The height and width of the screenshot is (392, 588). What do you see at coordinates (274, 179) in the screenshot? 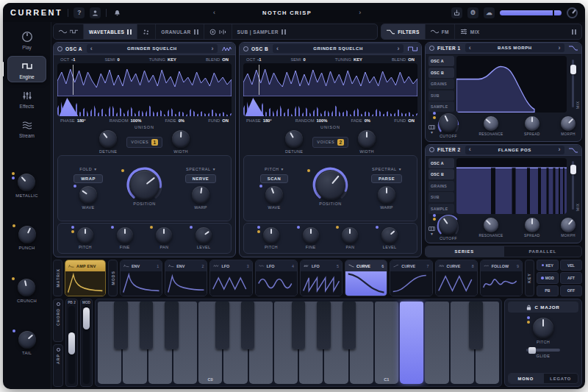
I see `mode-select-button: SCAN` at bounding box center [274, 179].